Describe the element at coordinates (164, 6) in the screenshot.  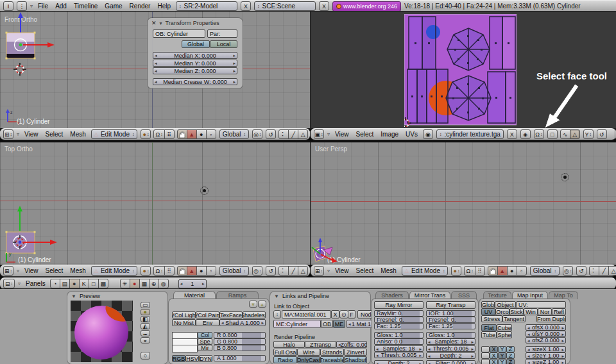
I see `menu-help: Help` at that location.